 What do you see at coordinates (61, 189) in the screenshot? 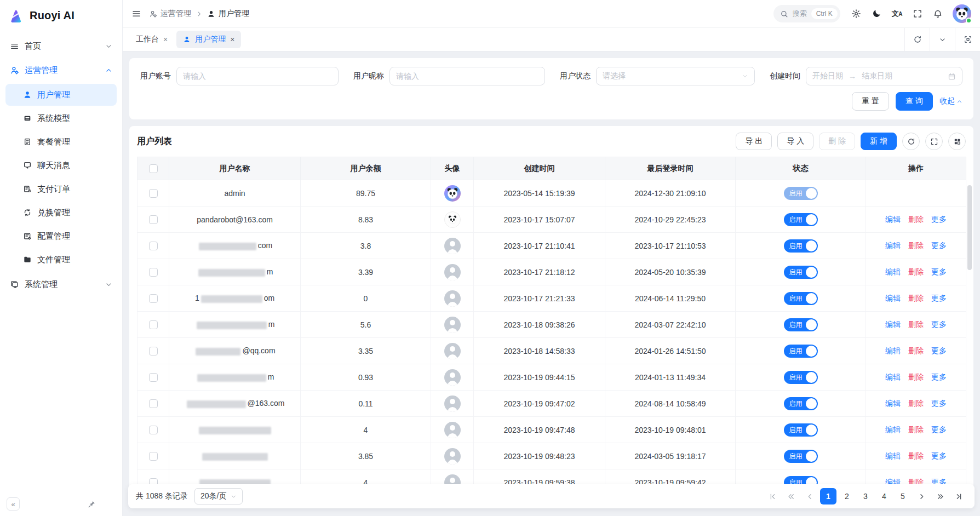
I see `sidebar-item-4: 支付订单` at bounding box center [61, 189].